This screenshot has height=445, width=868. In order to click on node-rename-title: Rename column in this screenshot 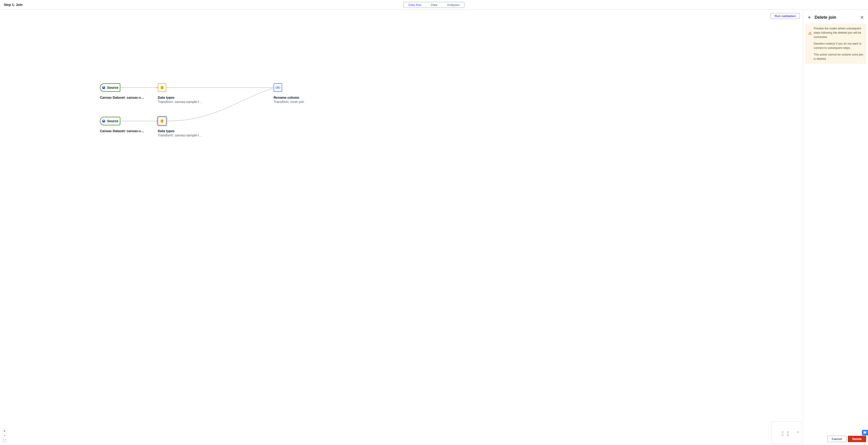, I will do `click(289, 98)`.